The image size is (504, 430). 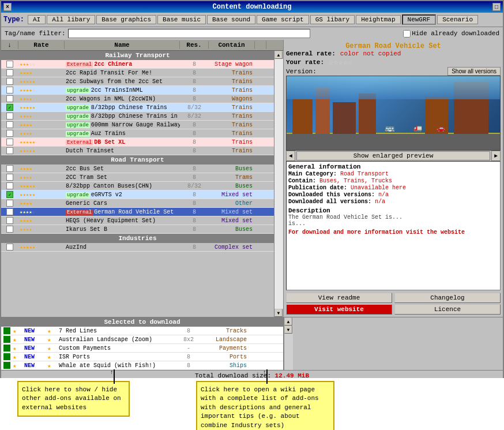 What do you see at coordinates (142, 344) in the screenshot?
I see `selected-list-area: Selected to download ★ NEW ★ 7 Red Lines…` at bounding box center [142, 344].